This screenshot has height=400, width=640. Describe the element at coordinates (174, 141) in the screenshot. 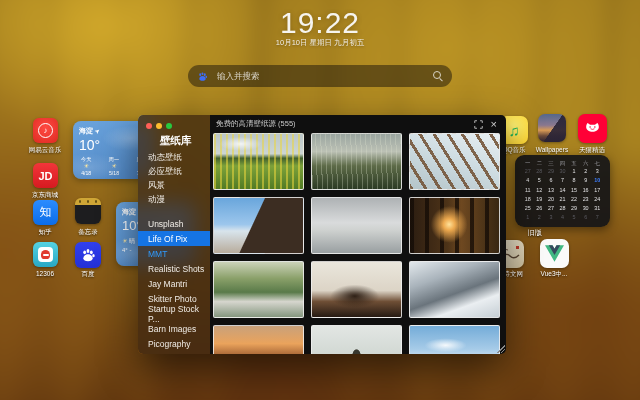

I see `sidebar-header-wallpaper-library: 壁纸库` at that location.